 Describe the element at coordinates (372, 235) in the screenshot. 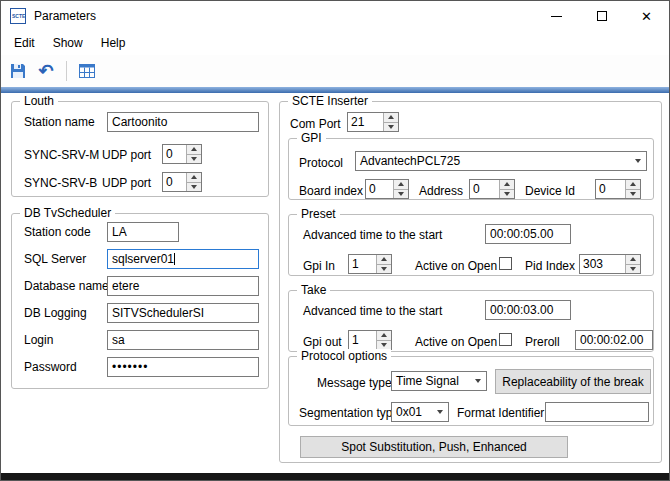

I see `preset-advanced-time-label: Advanced time to the start` at that location.